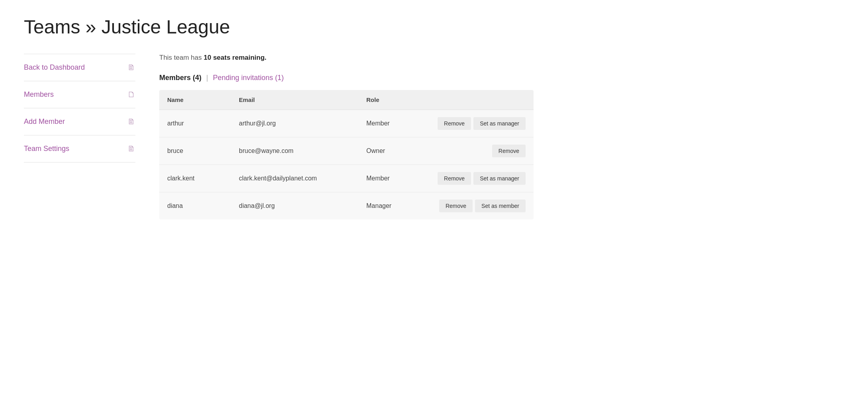 The height and width of the screenshot is (419, 868). I want to click on sidebar: Back to Dashboard 🗎 Members 🗋 Add Member…, so click(80, 137).